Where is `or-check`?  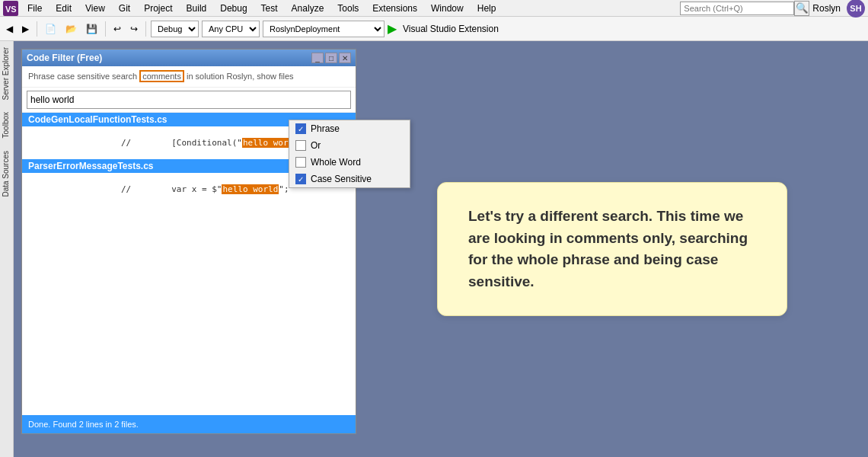 or-check is located at coordinates (301, 145).